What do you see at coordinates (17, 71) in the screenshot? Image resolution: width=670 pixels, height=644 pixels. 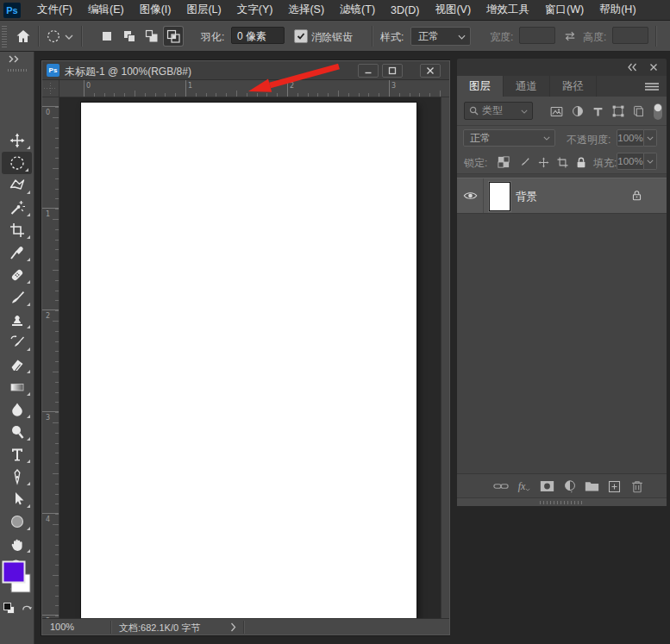 I see `toolbar-grip-handle` at bounding box center [17, 71].